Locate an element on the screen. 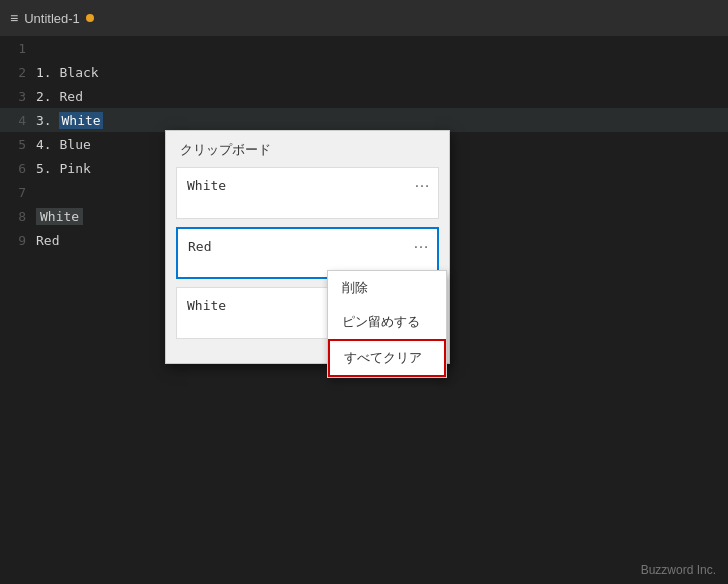  title-bar: ≡ Untitled-1 is located at coordinates (364, 18).